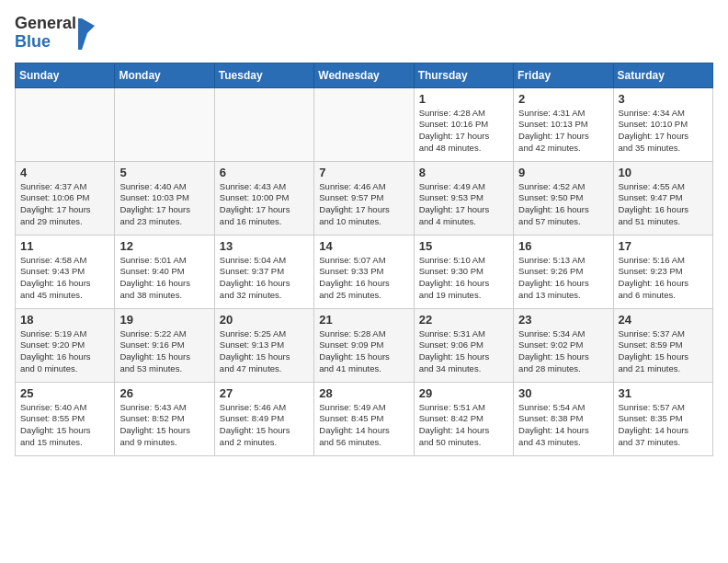  What do you see at coordinates (65, 75) in the screenshot?
I see `day-header-sunday: Sunday` at bounding box center [65, 75].